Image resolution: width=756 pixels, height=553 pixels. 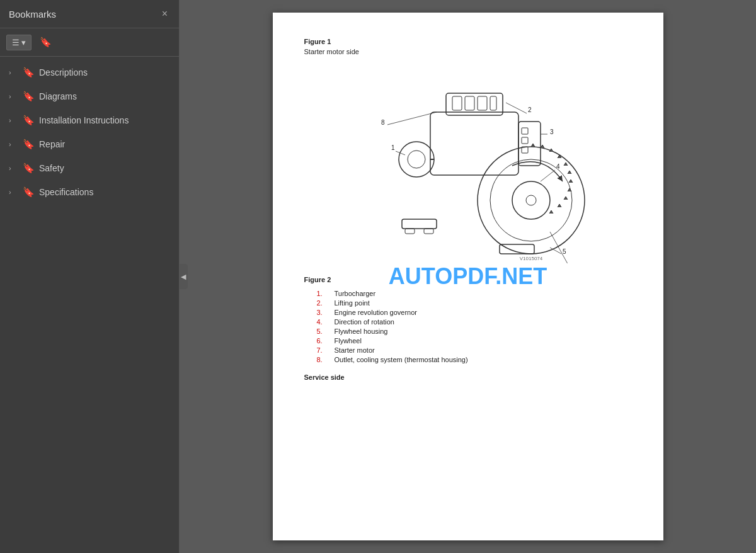 What do you see at coordinates (468, 377) in the screenshot?
I see `service-side-label: Service side` at bounding box center [468, 377].